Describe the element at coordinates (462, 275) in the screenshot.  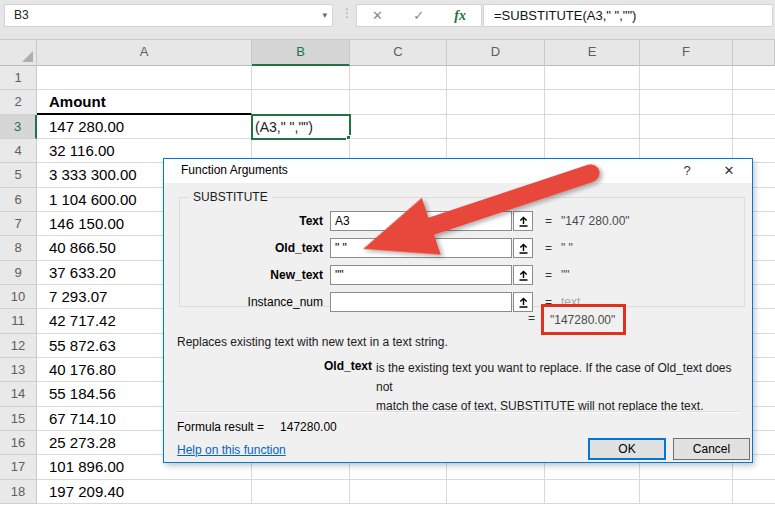
I see `argument-row: New_text = ""` at that location.